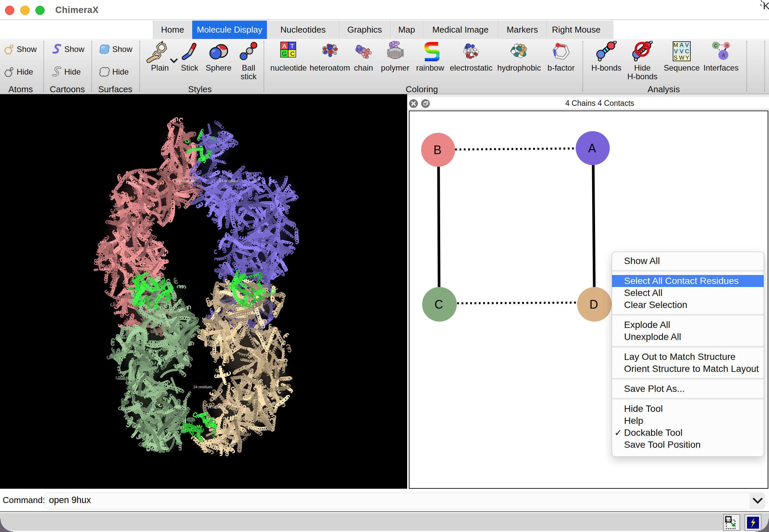 This screenshot has height=532, width=769. What do you see at coordinates (284, 54) in the screenshot?
I see `svg-text: G` at bounding box center [284, 54].